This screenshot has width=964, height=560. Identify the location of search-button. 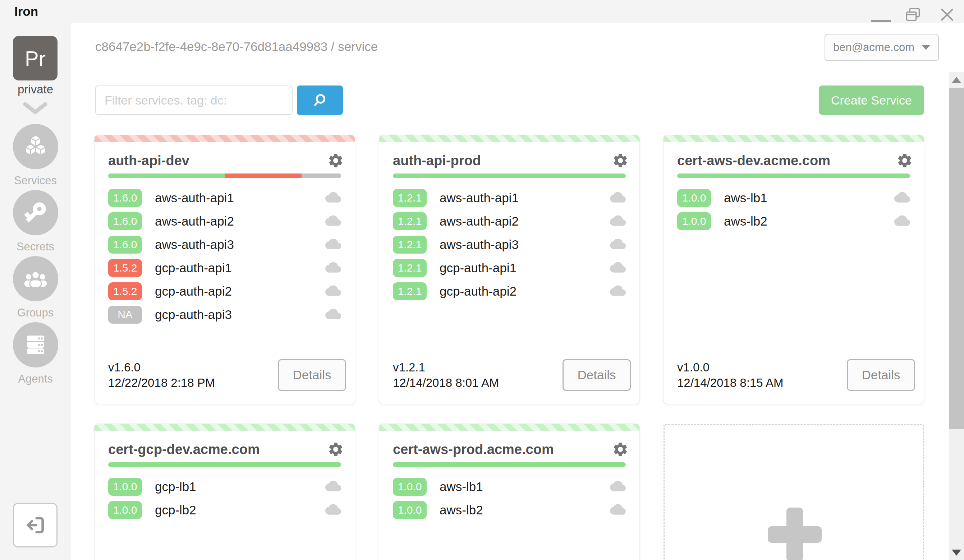
(320, 100).